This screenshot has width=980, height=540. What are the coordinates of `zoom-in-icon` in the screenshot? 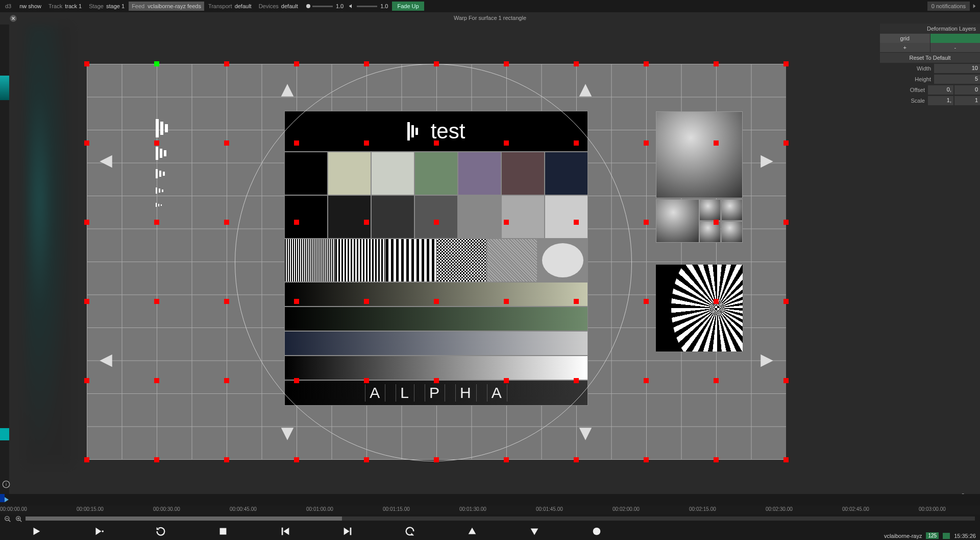 It's located at (19, 519).